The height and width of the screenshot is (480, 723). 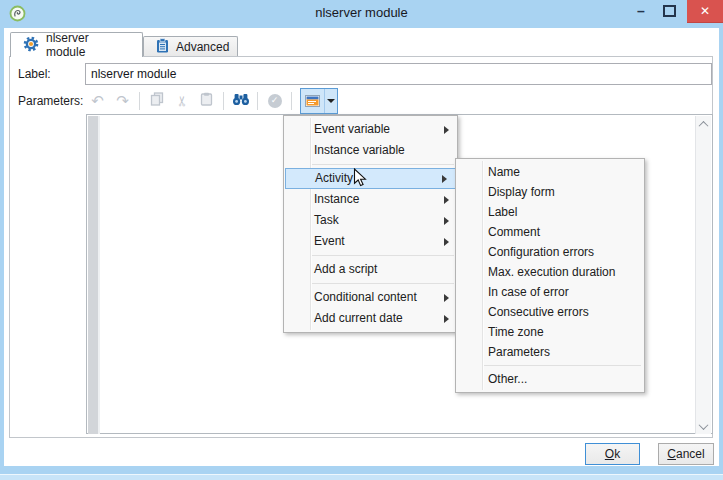 What do you see at coordinates (319, 101) in the screenshot?
I see `insert-variable-button` at bounding box center [319, 101].